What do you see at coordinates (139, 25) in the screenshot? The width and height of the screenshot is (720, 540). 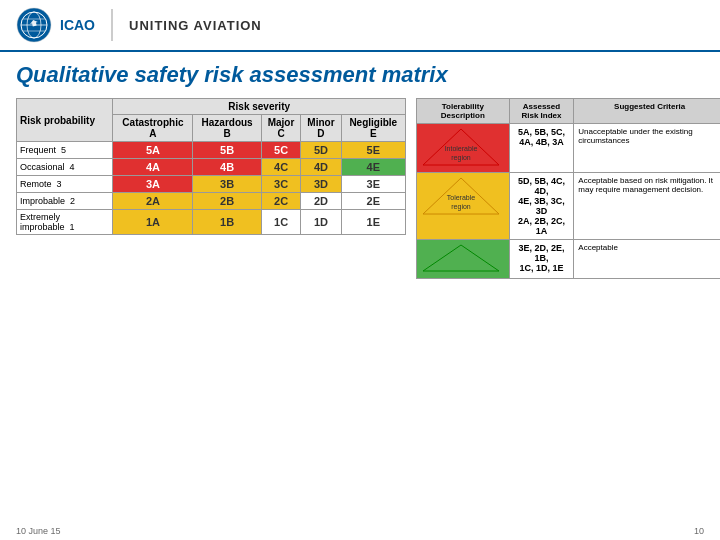 I see `logo-area: ICAO UNITING AVIATION` at bounding box center [139, 25].